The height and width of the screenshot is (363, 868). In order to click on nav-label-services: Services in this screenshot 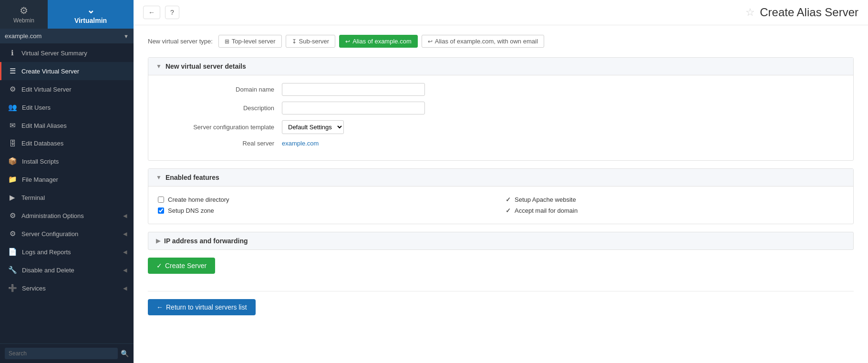, I will do `click(34, 288)`.